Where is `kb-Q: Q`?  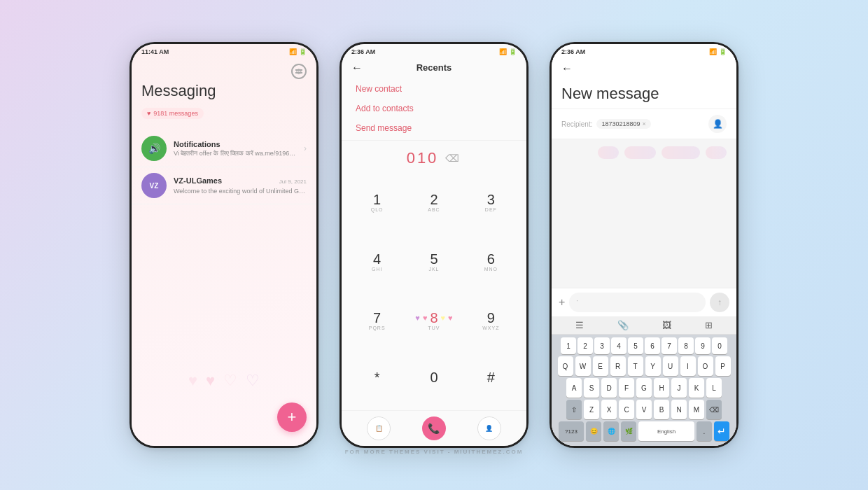
kb-Q: Q is located at coordinates (566, 366).